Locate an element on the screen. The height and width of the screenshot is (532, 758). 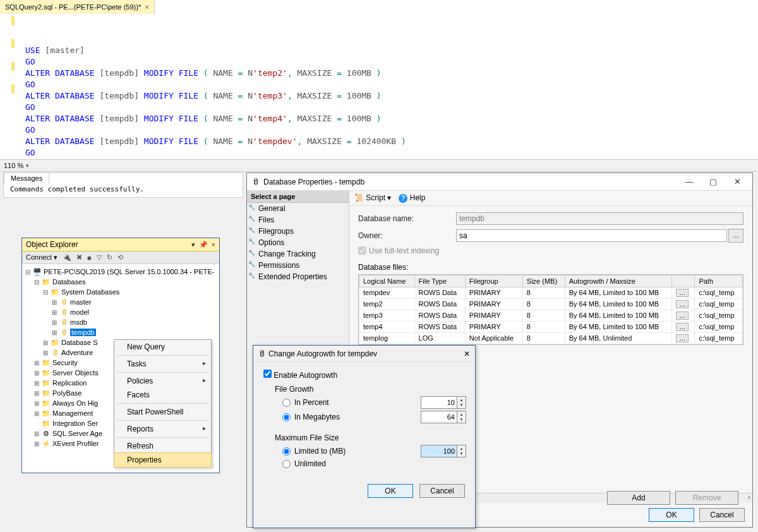
tree-master: ⊞🛢master is located at coordinates (121, 302).